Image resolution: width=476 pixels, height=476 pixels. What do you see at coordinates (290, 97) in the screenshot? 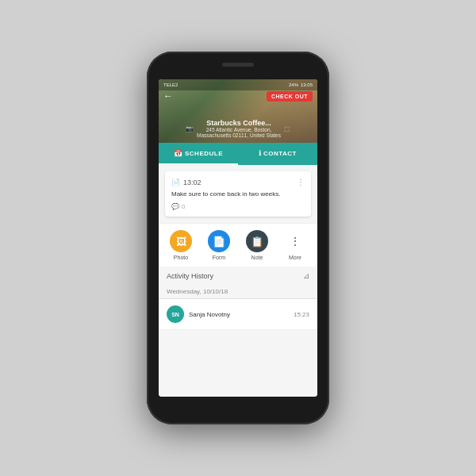
I see `checkout-button: CHECK OUT` at bounding box center [290, 97].